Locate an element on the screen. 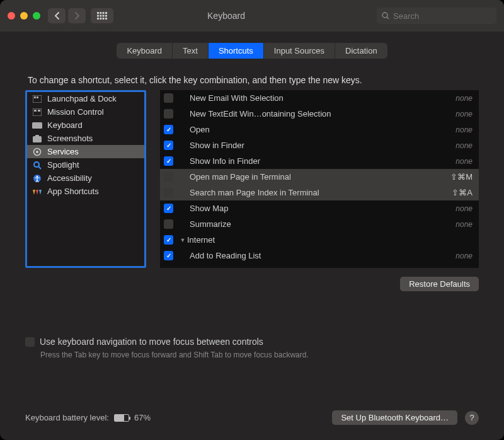  tab-shortcuts: Shortcuts is located at coordinates (236, 50).